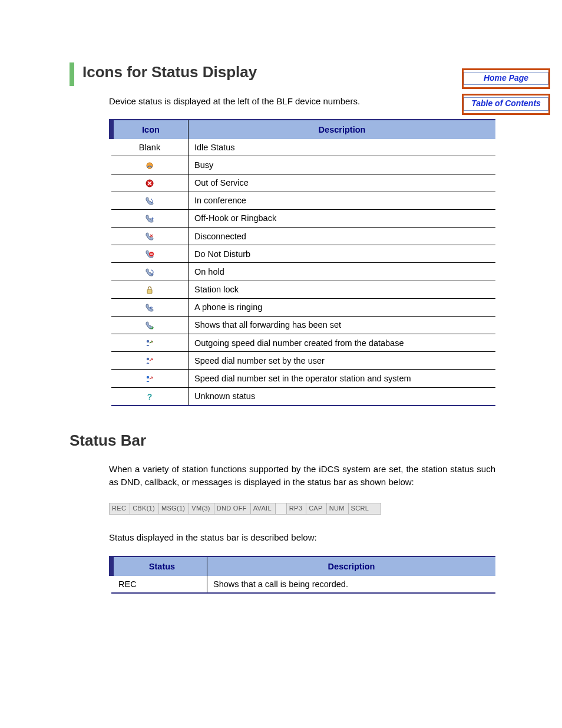 Image resolution: width=562 pixels, height=728 pixels. I want to click on table-row: Station lock, so click(303, 289).